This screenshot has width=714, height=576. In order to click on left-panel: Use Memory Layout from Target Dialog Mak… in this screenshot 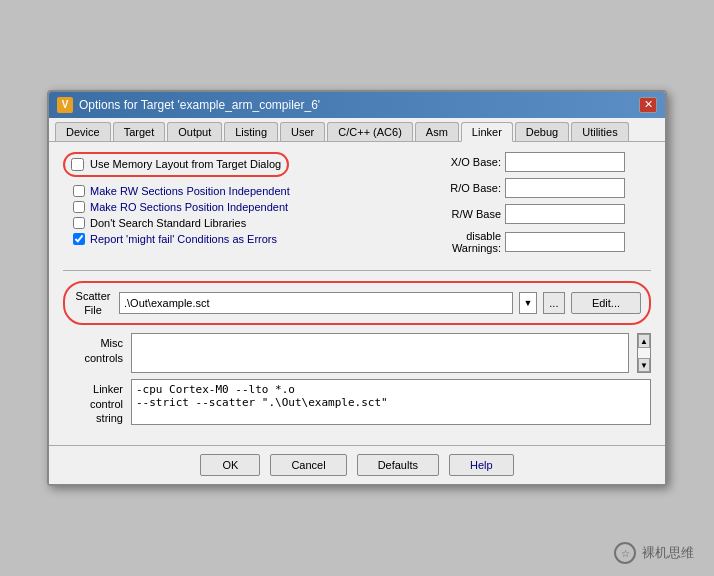, I will do `click(237, 206)`.